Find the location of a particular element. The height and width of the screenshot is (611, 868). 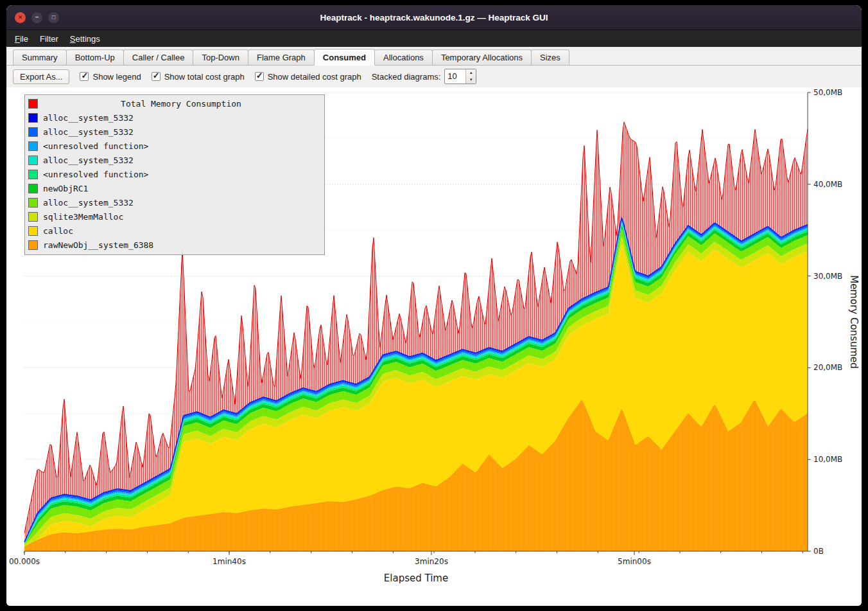

window-controls is located at coordinates (37, 18).